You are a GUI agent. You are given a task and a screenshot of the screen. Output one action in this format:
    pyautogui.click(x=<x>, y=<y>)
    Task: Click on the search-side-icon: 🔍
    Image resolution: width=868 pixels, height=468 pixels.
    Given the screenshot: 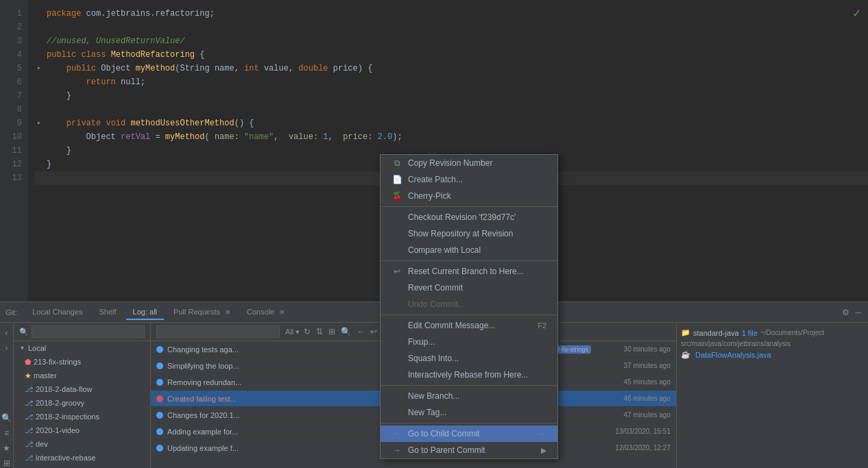 What is the action you would take?
    pyautogui.click(x=7, y=418)
    